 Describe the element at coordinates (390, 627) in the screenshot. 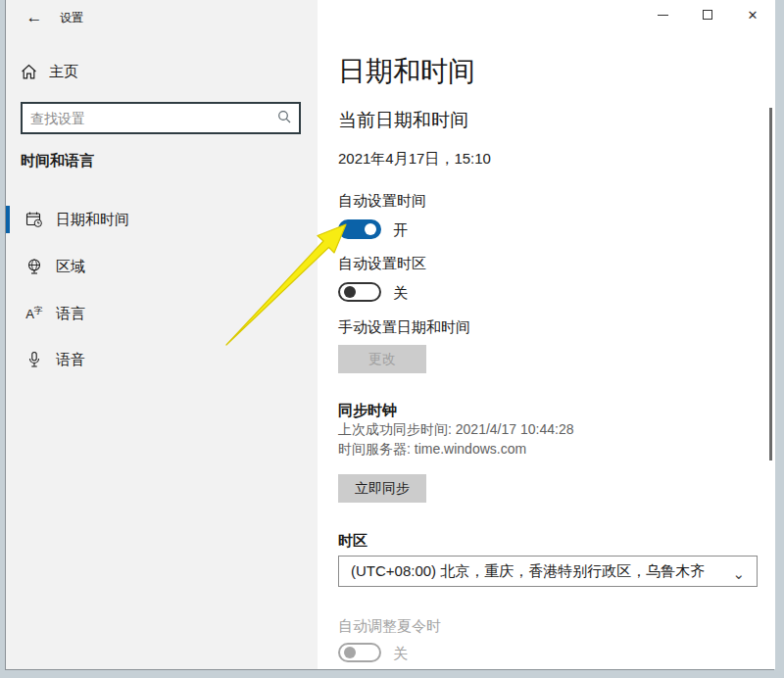

I see `dst-label: 自动调整夏令时` at that location.